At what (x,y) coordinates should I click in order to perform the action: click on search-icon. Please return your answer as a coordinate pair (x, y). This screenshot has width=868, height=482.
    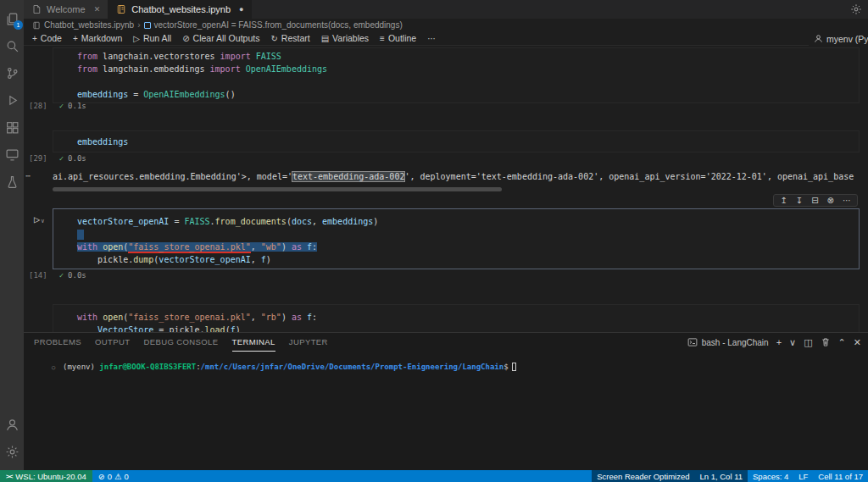
    Looking at the image, I should click on (12, 46).